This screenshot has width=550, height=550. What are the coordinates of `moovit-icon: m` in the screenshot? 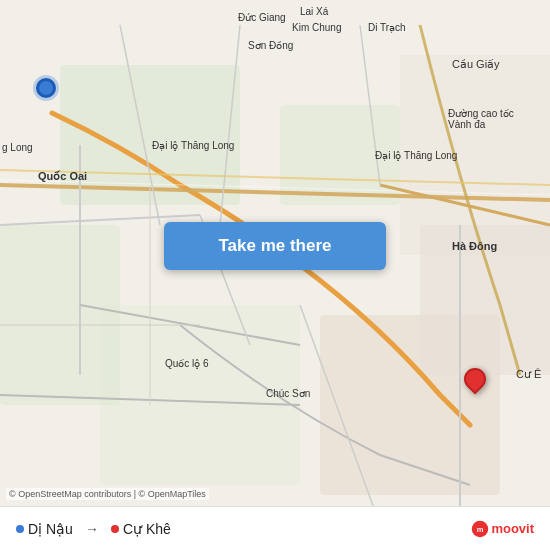 It's located at (480, 529).